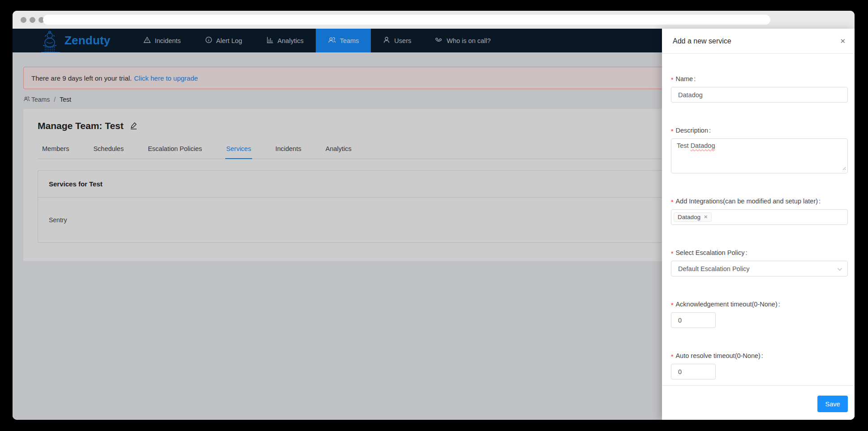 Image resolution: width=868 pixels, height=431 pixels. What do you see at coordinates (760, 95) in the screenshot?
I see `service-name-input` at bounding box center [760, 95].